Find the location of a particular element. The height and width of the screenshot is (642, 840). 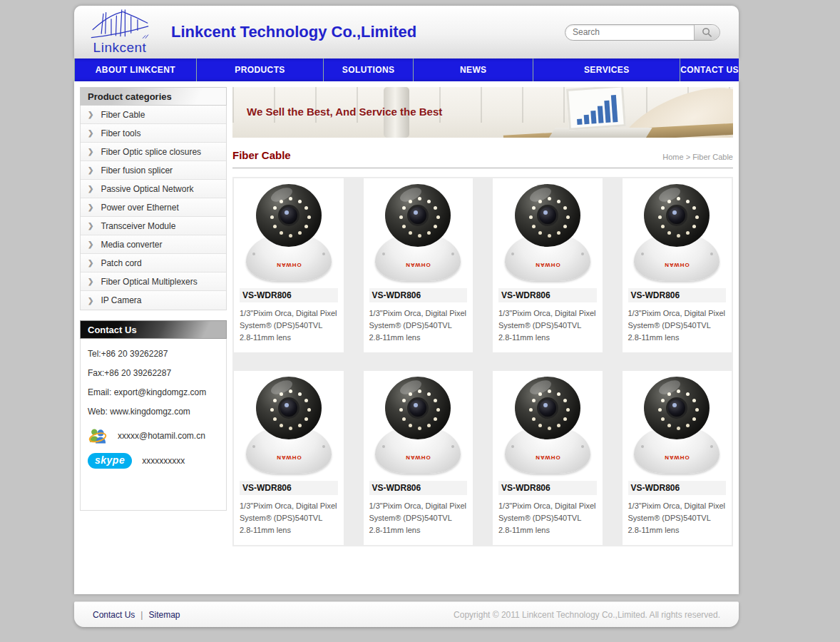

contact-us-header: Contact Us is located at coordinates (153, 330).